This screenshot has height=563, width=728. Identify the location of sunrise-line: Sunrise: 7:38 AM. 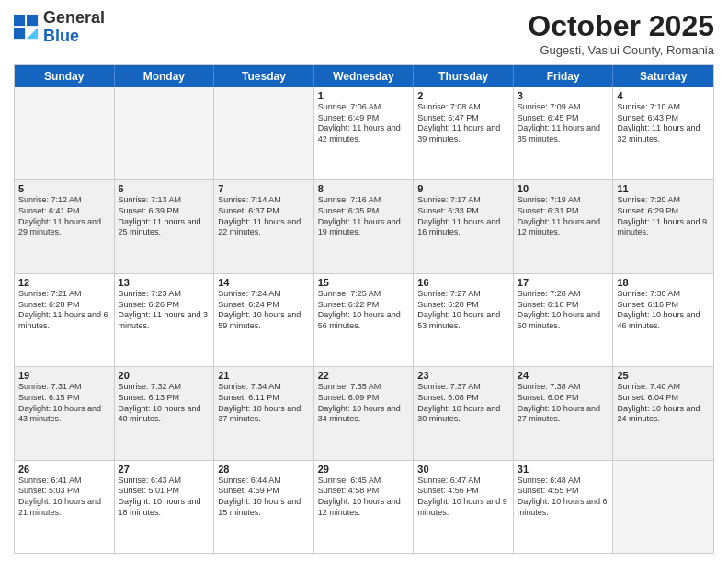
(563, 387).